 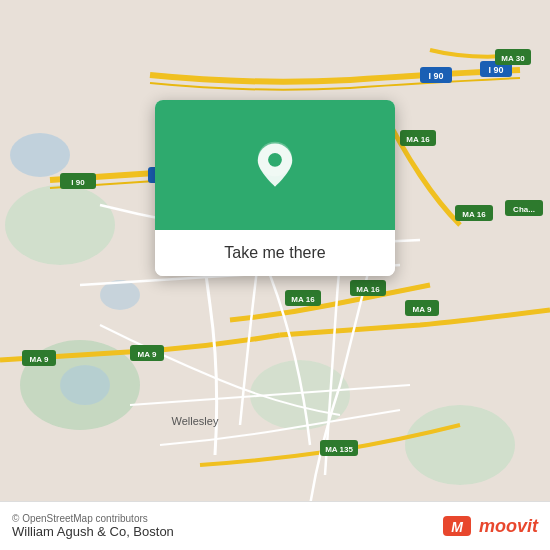 I want to click on svg-text: M, so click(x=457, y=527).